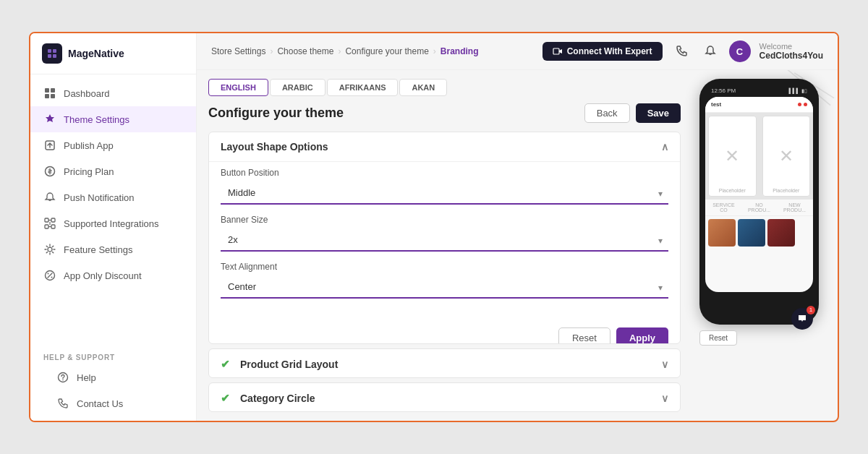 The width and height of the screenshot is (868, 454). I want to click on breadcrumb-choose-theme: Choose theme, so click(305, 51).